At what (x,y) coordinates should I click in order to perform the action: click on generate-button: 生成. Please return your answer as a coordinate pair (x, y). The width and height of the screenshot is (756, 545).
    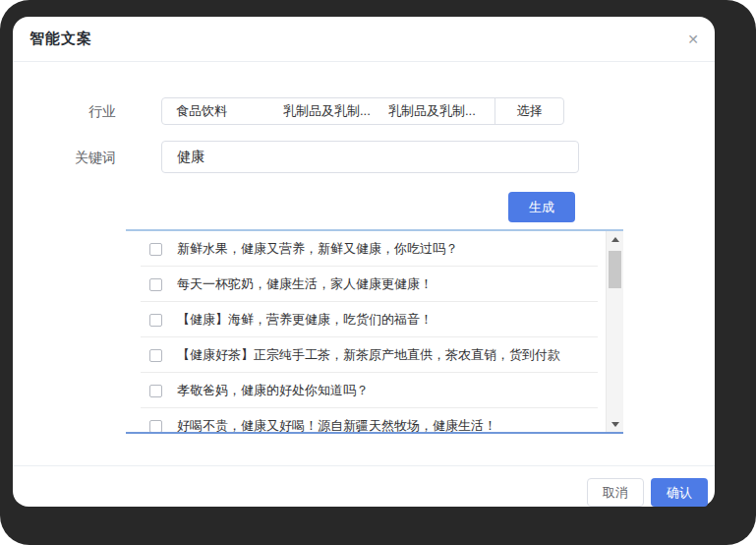
    Looking at the image, I should click on (542, 207).